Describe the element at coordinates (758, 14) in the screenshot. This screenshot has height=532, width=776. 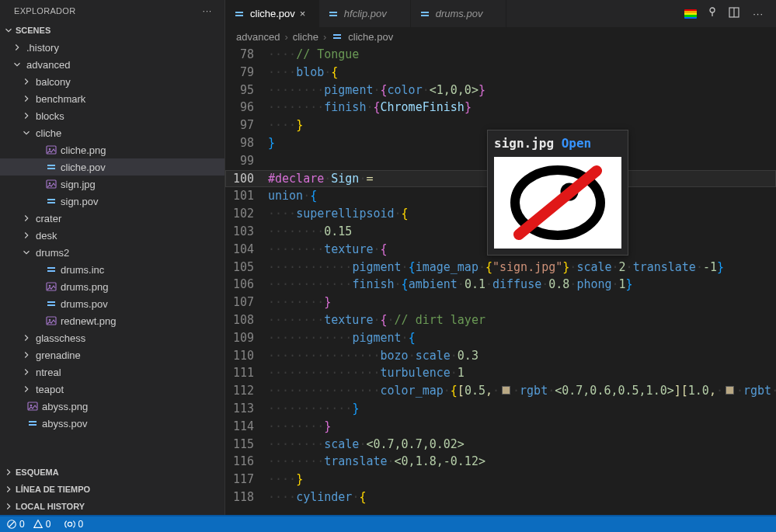
I see `editor-more-icon: ···` at that location.